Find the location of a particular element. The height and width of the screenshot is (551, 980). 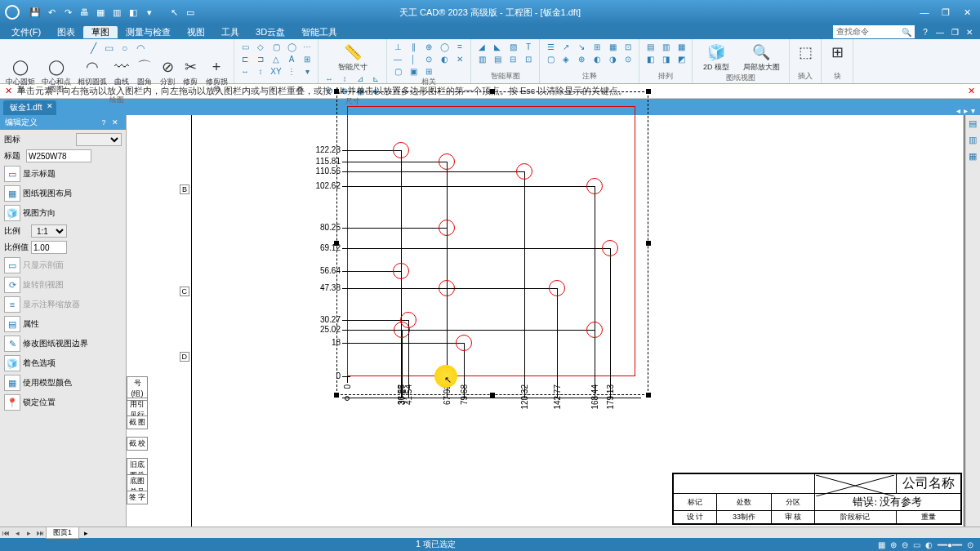

menu-min-icon: — is located at coordinates (940, 33).